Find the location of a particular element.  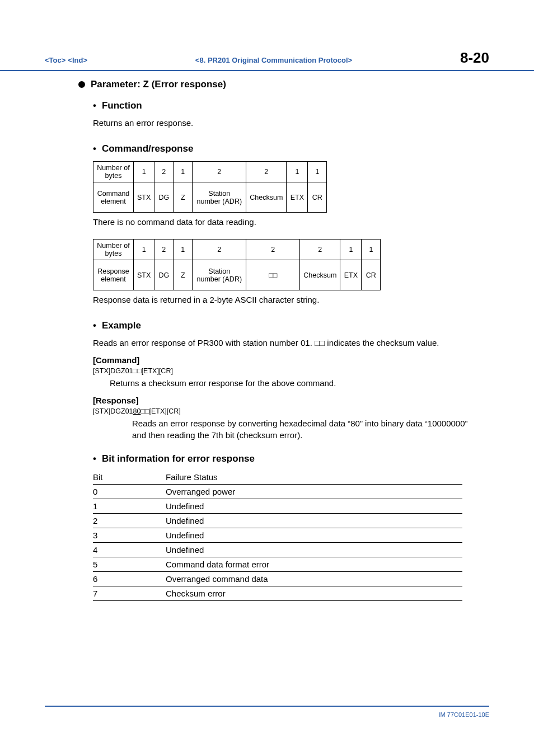

function-heading: • Function is located at coordinates (285, 106).